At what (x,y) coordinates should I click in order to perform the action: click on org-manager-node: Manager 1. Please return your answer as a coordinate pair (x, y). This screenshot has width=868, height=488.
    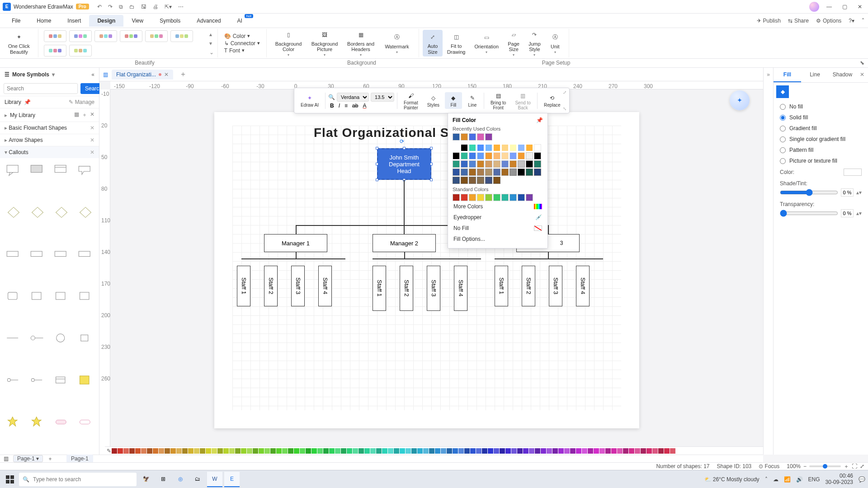
    Looking at the image, I should click on (296, 243).